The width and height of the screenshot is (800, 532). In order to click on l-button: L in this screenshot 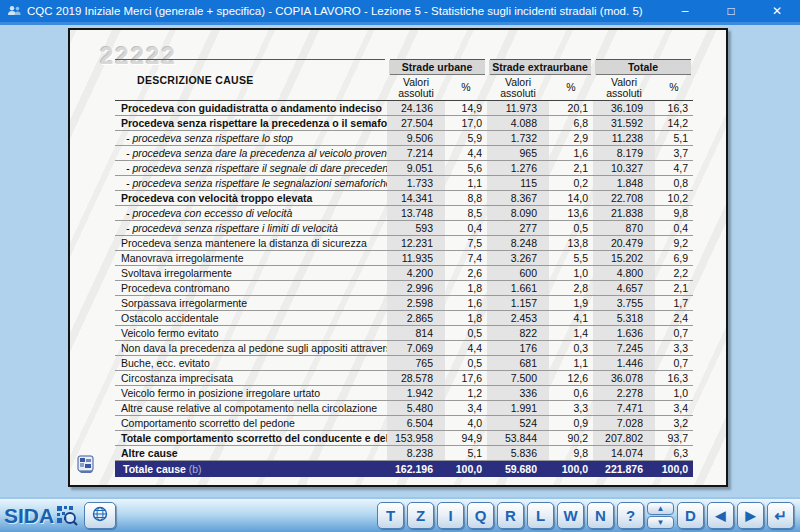, I will do `click(540, 516)`.